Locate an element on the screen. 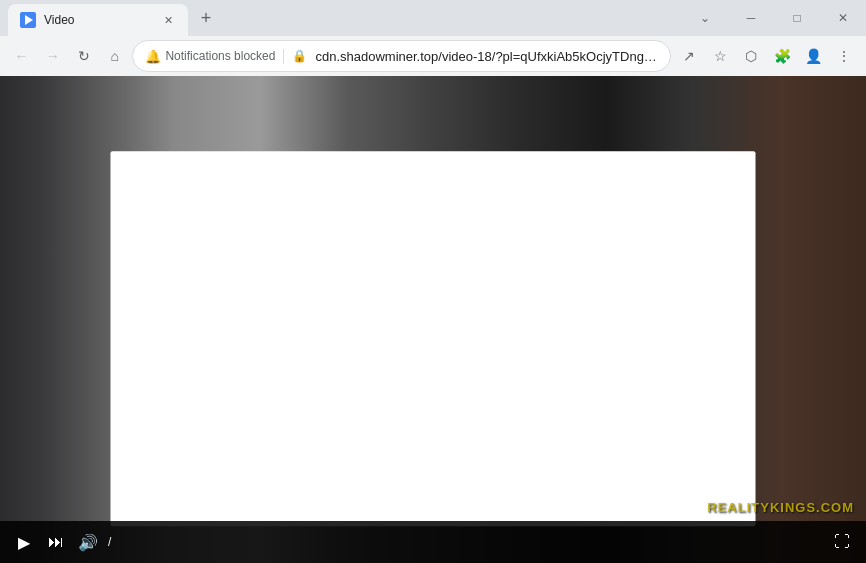 The image size is (866, 563). tab-close-button: ✕ is located at coordinates (168, 20).